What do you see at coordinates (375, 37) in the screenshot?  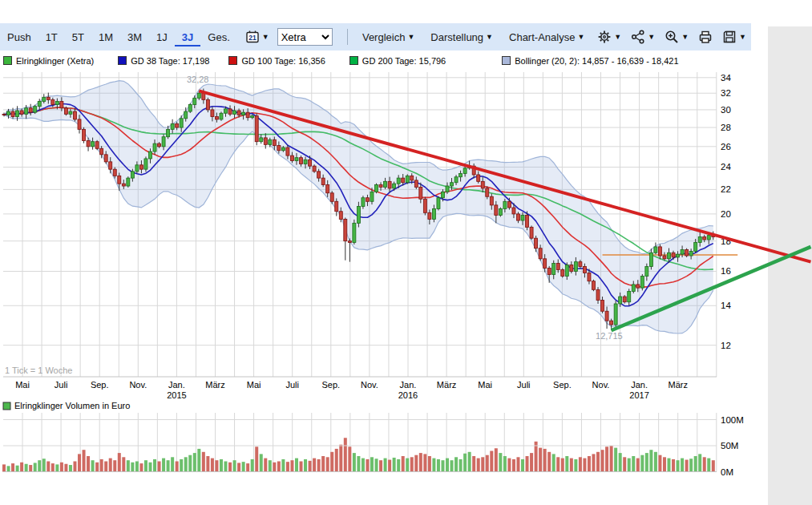 I see `toolbar: Push1T5T1M3M1J3JGes.21▼XetraVergleich▼Da…` at bounding box center [375, 37].